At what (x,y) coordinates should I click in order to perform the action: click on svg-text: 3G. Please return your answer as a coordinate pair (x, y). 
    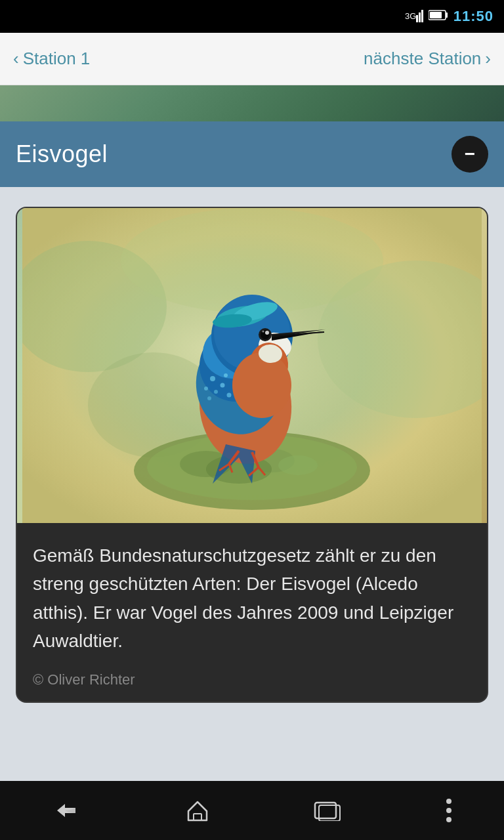
    Looking at the image, I should click on (411, 16).